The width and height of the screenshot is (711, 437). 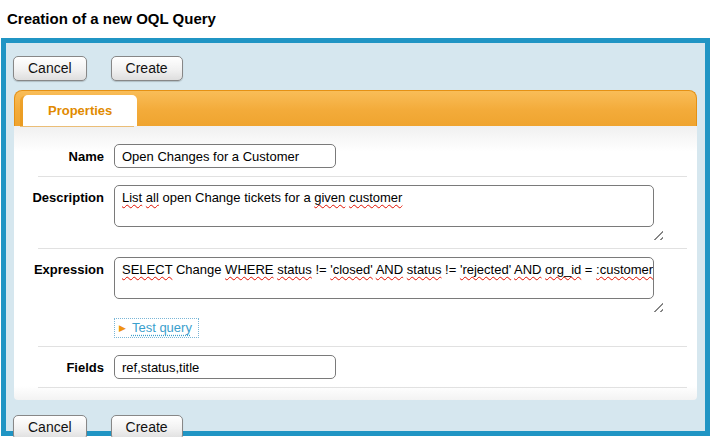 I want to click on description-label: Description, so click(x=64, y=195).